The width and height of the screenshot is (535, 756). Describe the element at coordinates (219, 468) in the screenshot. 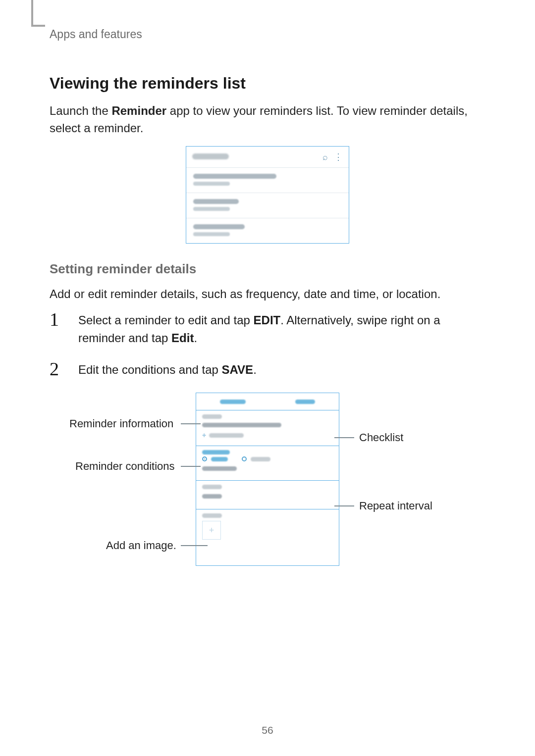

I see `datetime-placeholder` at that location.